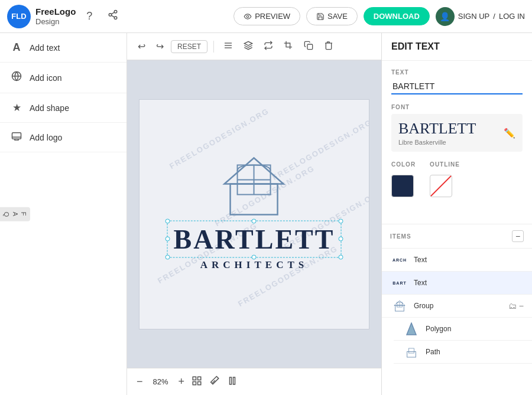 The image size is (532, 395). I want to click on handle-rm, so click(340, 239).